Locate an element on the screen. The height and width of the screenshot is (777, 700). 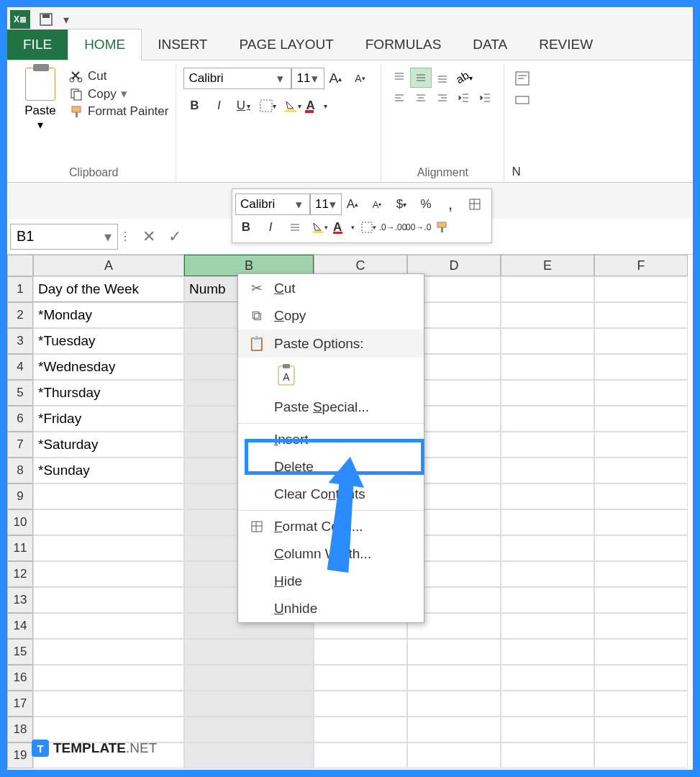
row-header: 7 is located at coordinates (20, 445).